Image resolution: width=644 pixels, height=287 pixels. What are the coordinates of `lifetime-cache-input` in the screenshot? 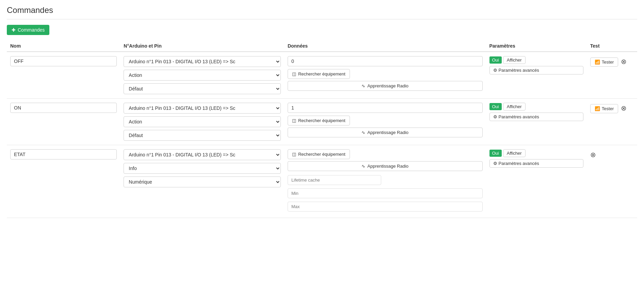 It's located at (334, 180).